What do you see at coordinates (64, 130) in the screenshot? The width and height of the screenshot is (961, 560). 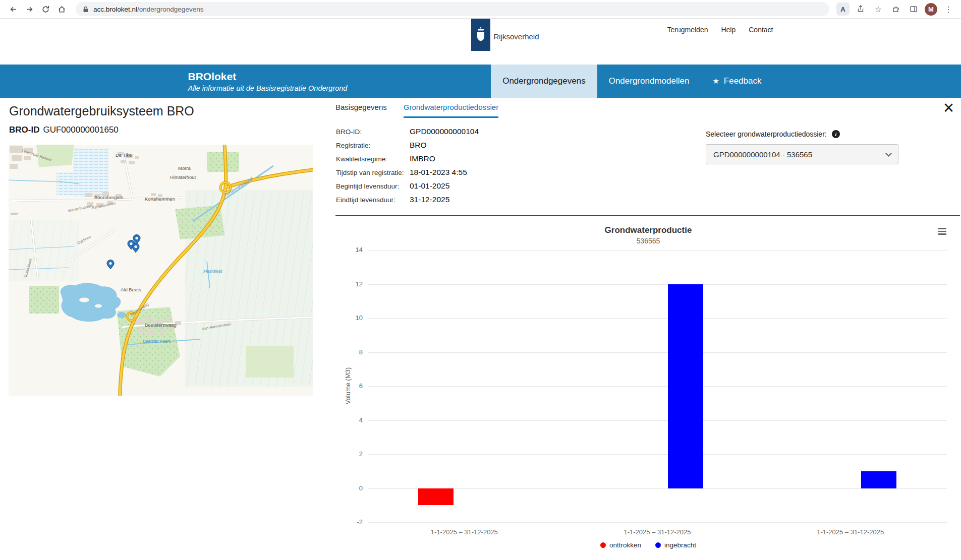 I see `bro-id-line: BRO-IDGUF000000001650` at bounding box center [64, 130].